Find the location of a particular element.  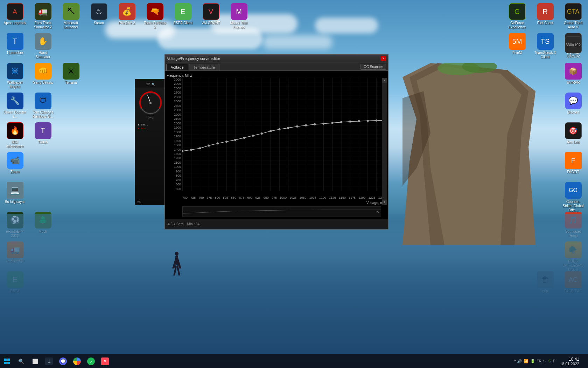

chart-vscrollbar: ▲ ▼ is located at coordinates (384, 141).